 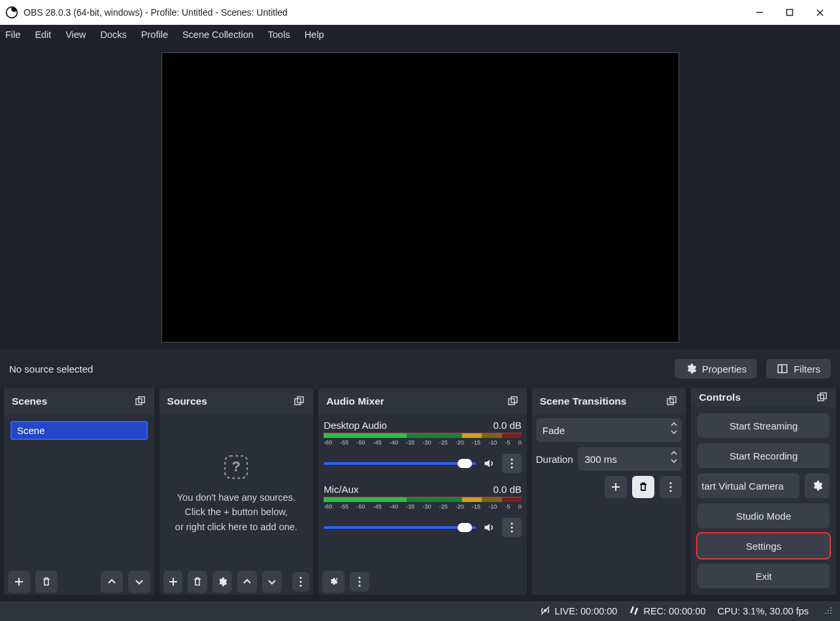 I want to click on start-virtual-camera-button: tart Virtual Camera, so click(x=748, y=486).